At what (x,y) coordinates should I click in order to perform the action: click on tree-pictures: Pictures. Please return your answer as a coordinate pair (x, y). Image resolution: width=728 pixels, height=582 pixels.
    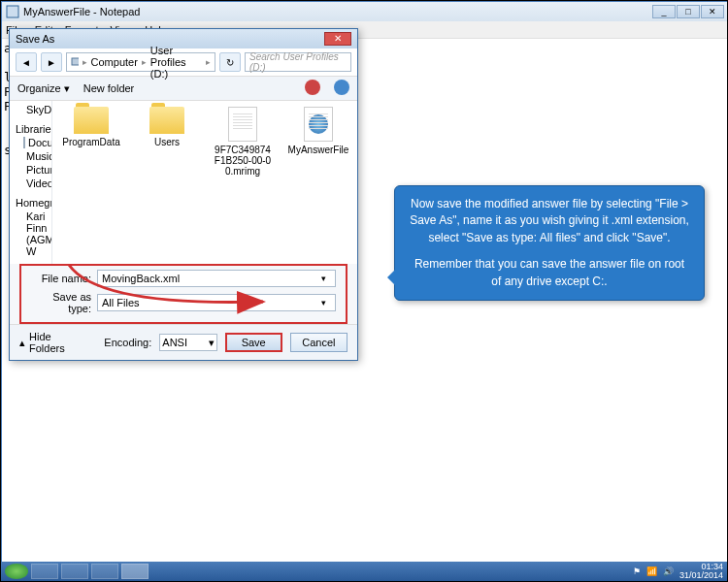
    Looking at the image, I should click on (31, 170).